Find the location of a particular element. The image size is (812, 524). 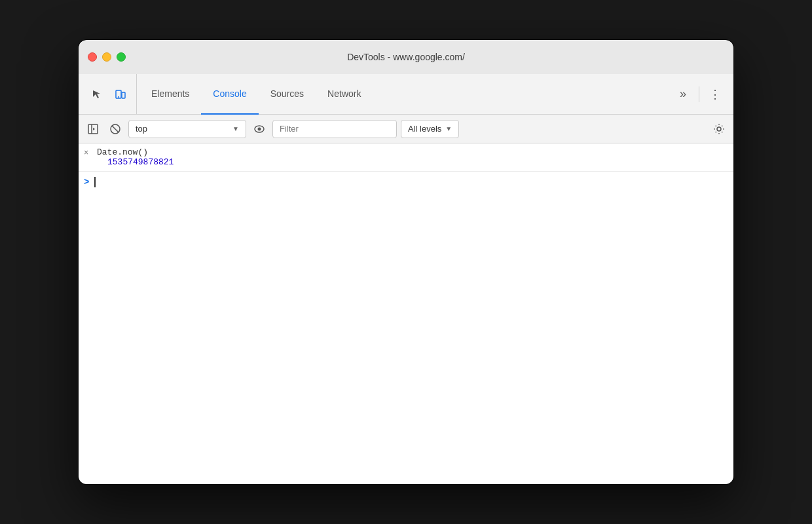

tab-console: Console is located at coordinates (229, 94).